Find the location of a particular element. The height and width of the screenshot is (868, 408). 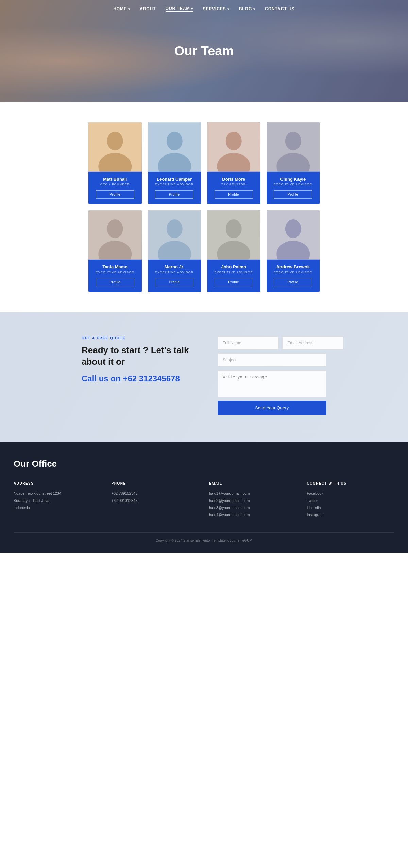

footer-columns: ADDRESSNgagel rejo kidul street 1234Sura… is located at coordinates (204, 500).